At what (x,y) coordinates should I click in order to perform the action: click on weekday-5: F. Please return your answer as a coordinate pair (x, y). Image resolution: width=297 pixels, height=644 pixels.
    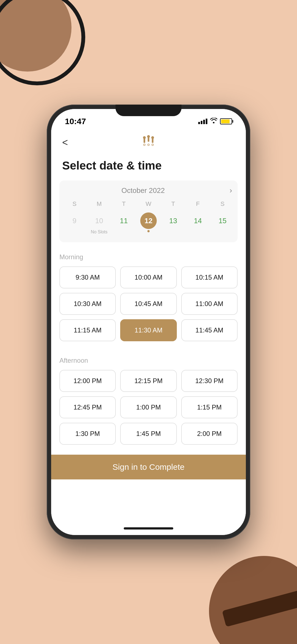
    Looking at the image, I should click on (198, 204).